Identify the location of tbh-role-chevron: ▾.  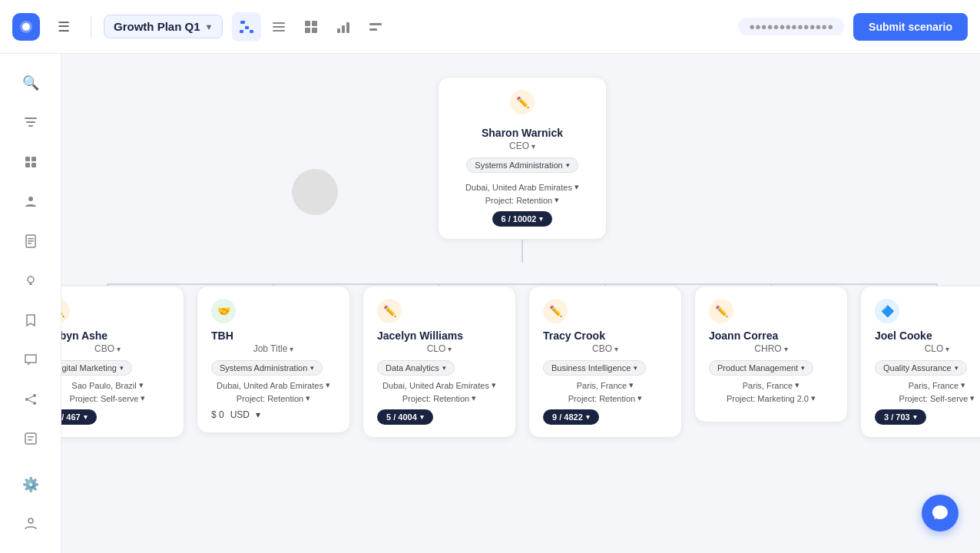
(292, 349).